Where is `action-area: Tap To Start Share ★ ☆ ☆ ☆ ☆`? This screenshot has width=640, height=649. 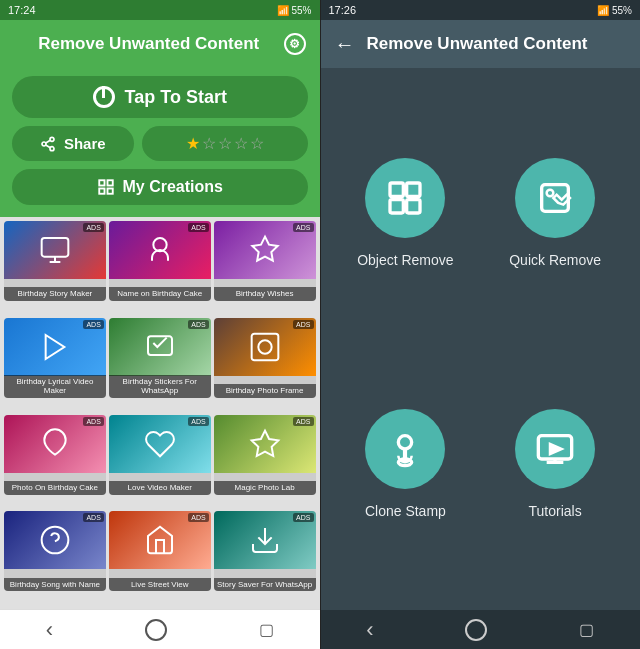 action-area: Tap To Start Share ★ ☆ ☆ ☆ ☆ is located at coordinates (160, 142).